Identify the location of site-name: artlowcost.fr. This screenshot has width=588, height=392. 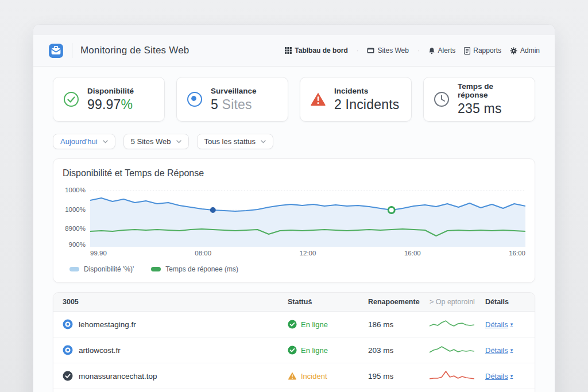
(100, 350).